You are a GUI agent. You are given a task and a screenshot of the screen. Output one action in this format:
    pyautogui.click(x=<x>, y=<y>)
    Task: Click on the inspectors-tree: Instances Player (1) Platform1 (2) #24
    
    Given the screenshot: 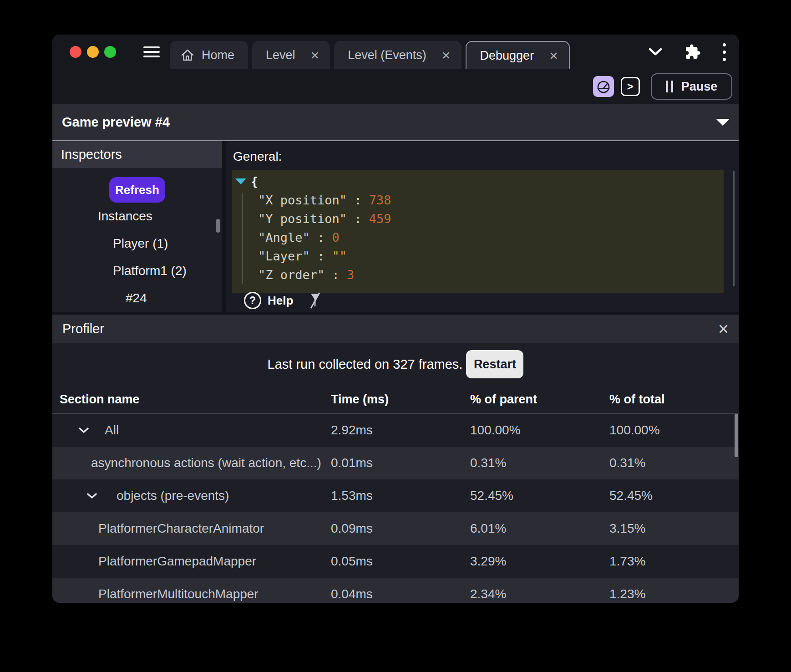 What is the action you would take?
    pyautogui.click(x=137, y=257)
    